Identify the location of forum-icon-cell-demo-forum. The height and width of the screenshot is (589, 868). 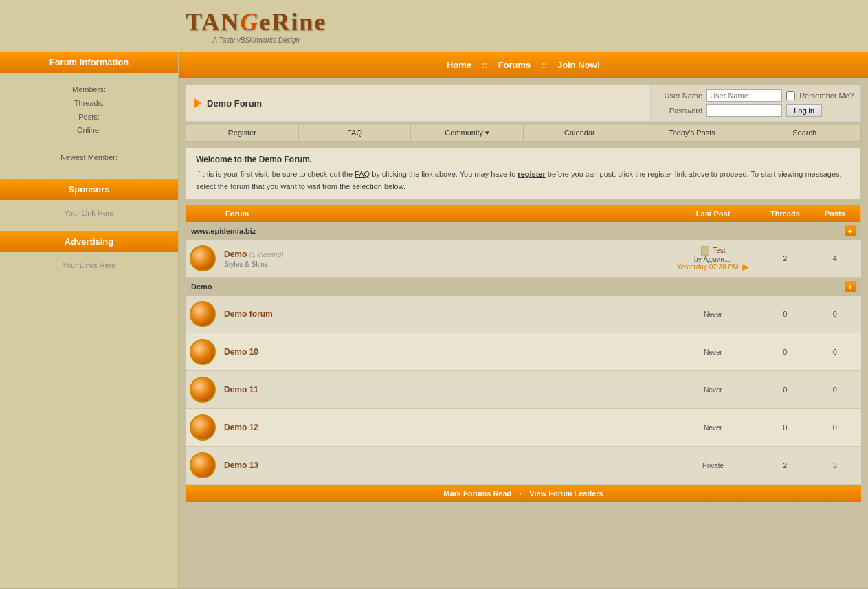
(203, 315).